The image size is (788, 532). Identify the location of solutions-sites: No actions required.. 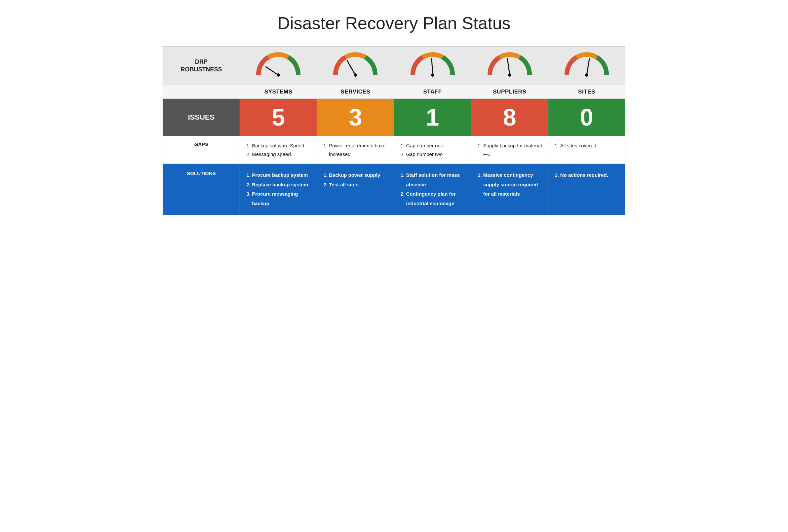
(587, 189).